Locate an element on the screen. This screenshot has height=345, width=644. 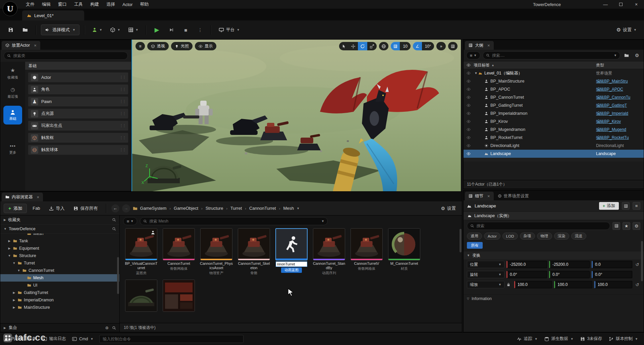
edit-blueprint-link: 编辑BP_Mugend is located at coordinates (619, 130).